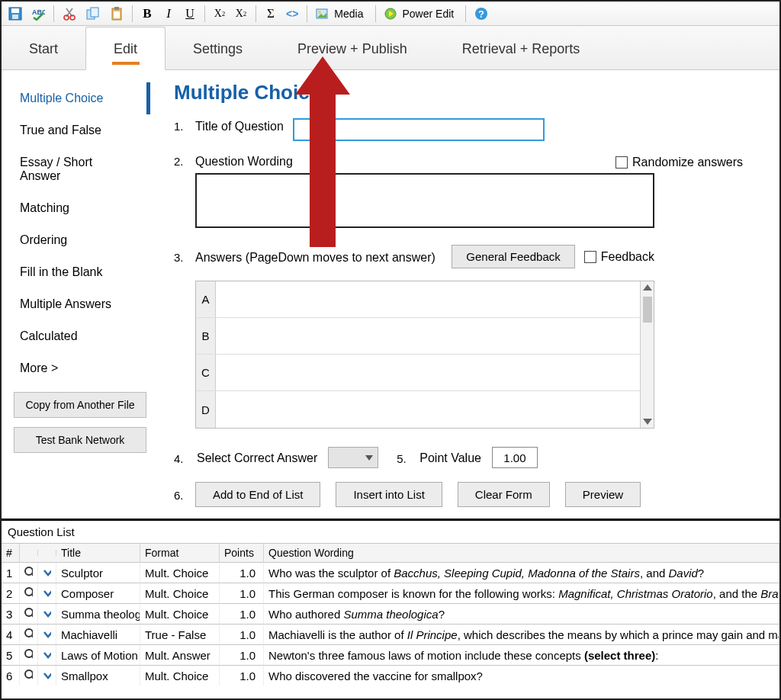  What do you see at coordinates (481, 14) in the screenshot?
I see `help-icon: ?` at bounding box center [481, 14].